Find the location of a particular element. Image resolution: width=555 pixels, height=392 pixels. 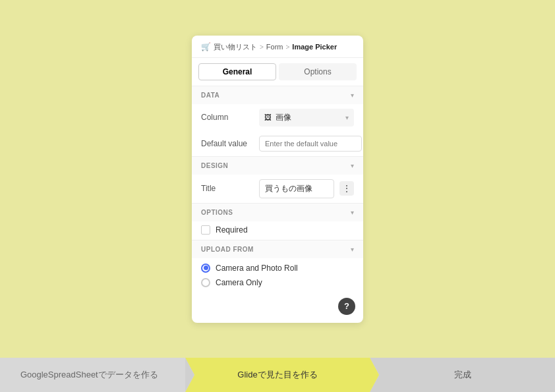

bottom-bar: GoogleSpreadSheetでデータを作る Glideで見た目を作る 完成 is located at coordinates (278, 375).